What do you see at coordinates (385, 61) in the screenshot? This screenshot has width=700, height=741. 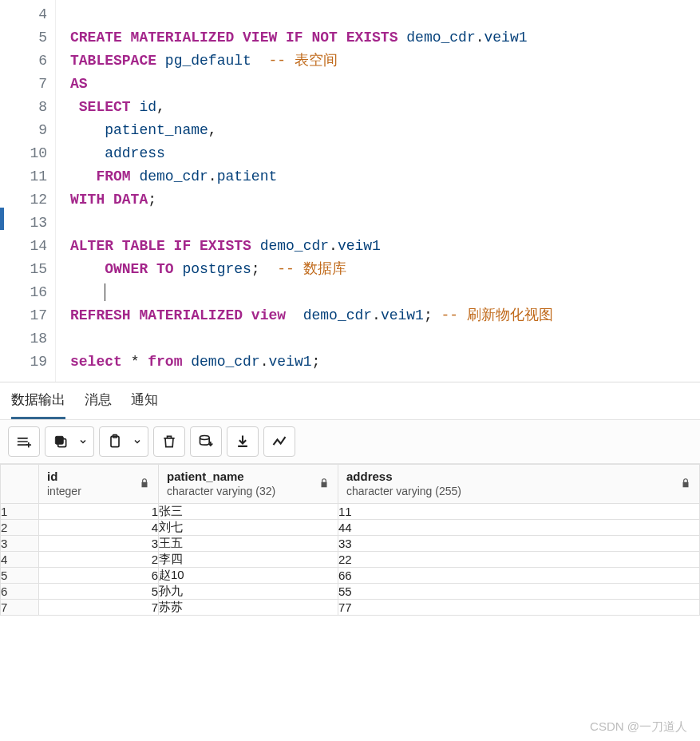 I see `code-line: TABLESPACE pg_default -- 表空间` at bounding box center [385, 61].